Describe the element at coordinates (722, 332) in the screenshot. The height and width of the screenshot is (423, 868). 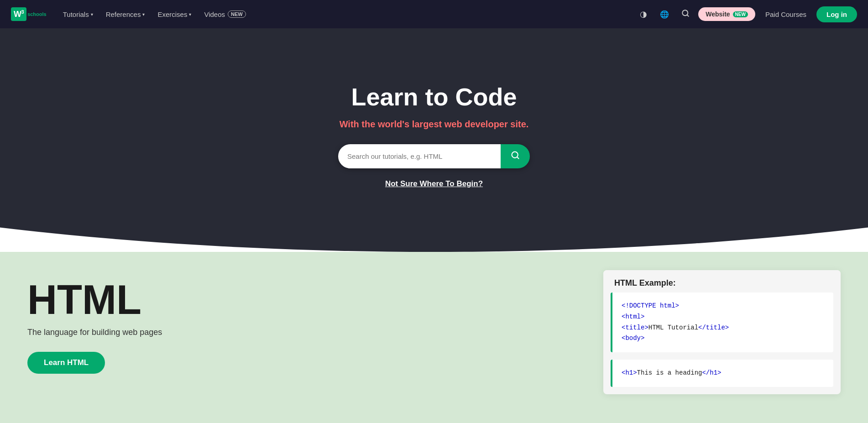
I see `html-right: HTML Example: <!DOCTYPE html> <html> <ti…` at that location.